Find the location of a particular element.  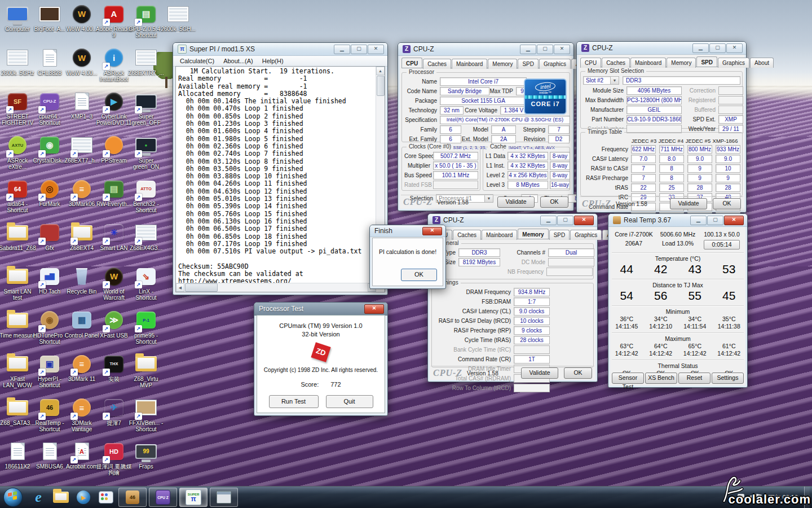

taskbar-cpuz-button: CPU Z is located at coordinates (163, 497).